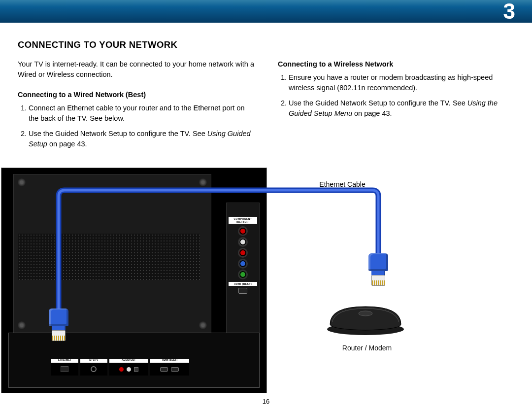 Image resolution: width=532 pixels, height=411 pixels. I want to click on wireless-step-2: Use the Guided Network Setup to configur…, so click(401, 108).